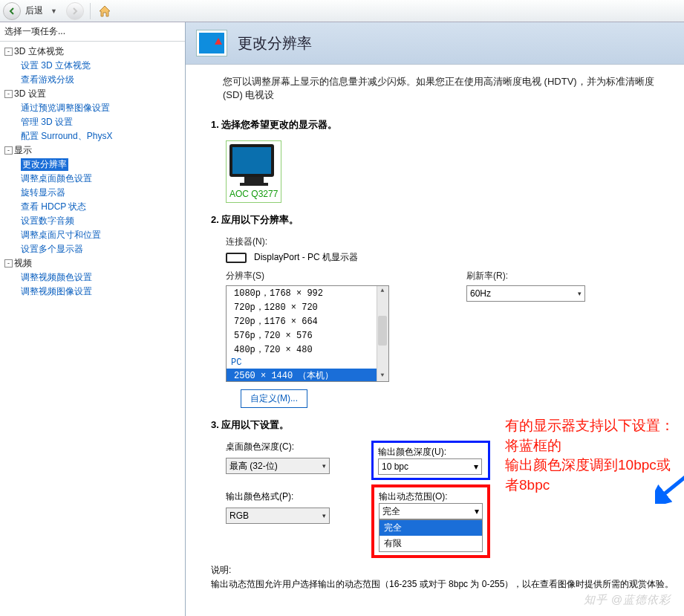 This screenshot has height=616, width=684. Describe the element at coordinates (447, 584) in the screenshot. I see `explain-text: 输出动态范围允许用户选择输出的动态范围（16-235 或对于 8bpc 为 0-…` at that location.